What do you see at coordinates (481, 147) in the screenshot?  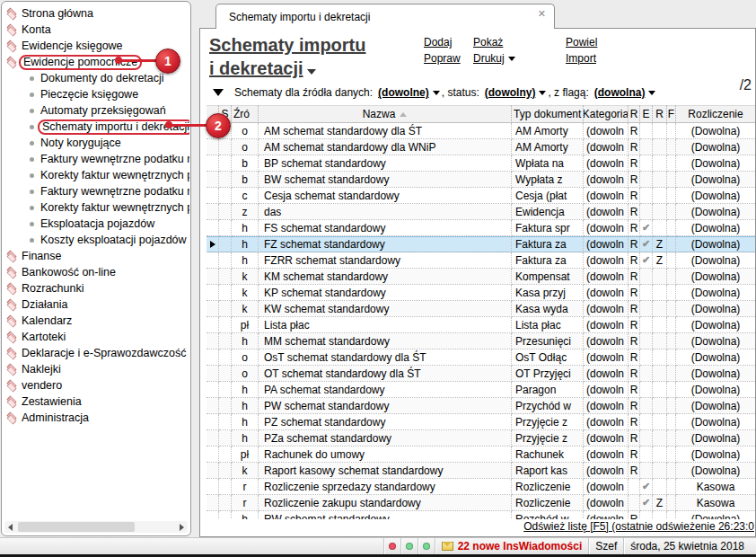 I see `table-row: oAM schemat standardowy dla WNiPAM Amort…` at bounding box center [481, 147].